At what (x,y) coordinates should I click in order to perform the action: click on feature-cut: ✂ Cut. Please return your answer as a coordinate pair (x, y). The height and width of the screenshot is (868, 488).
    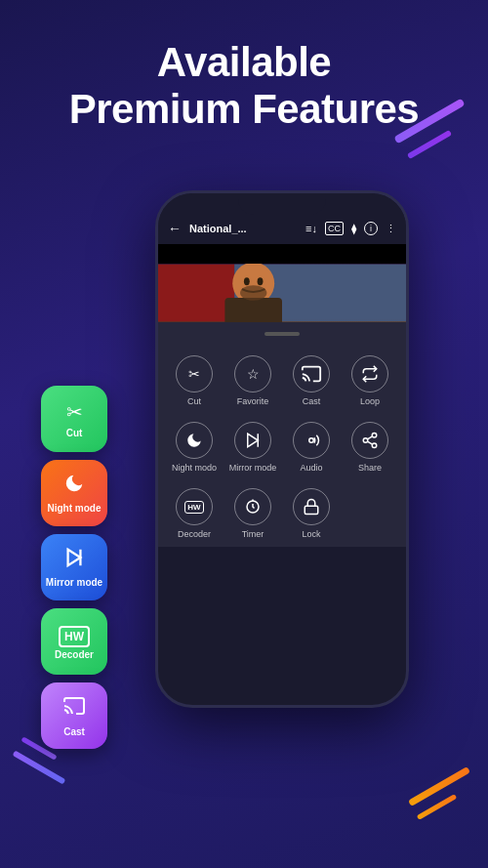
    Looking at the image, I should click on (194, 381).